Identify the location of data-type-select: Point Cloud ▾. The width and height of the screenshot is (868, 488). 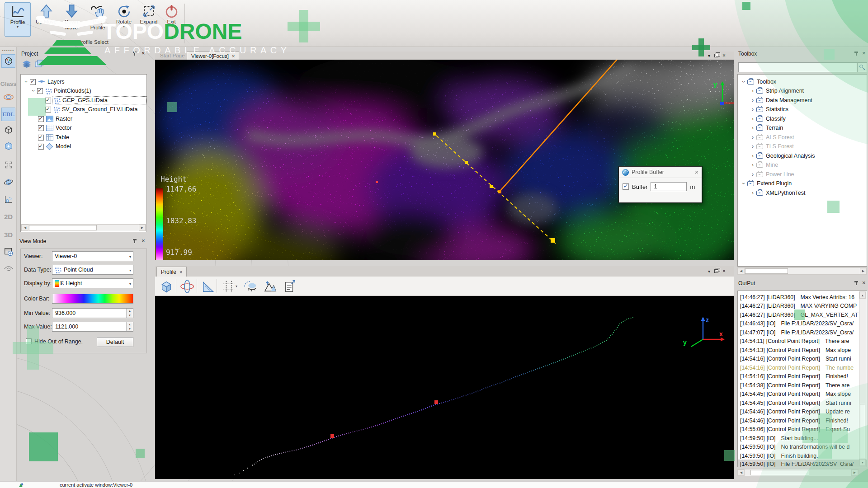
(93, 270).